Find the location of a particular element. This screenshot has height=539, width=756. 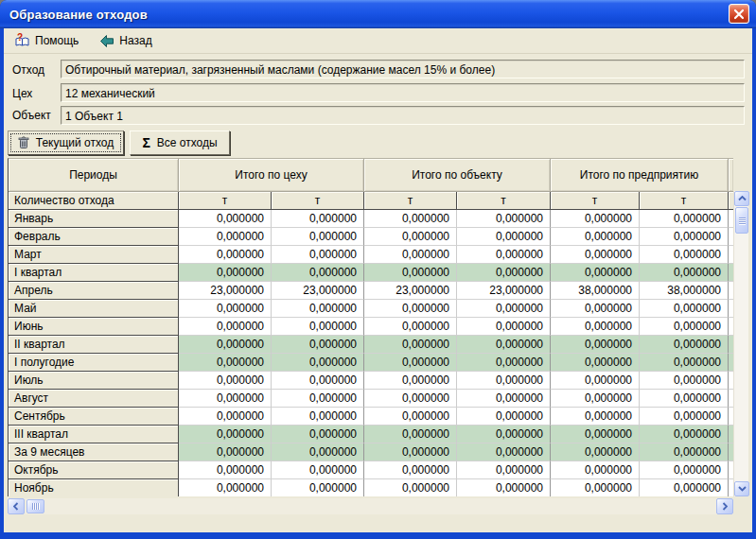

tab-current-waste: Текущий отход is located at coordinates (66, 143).